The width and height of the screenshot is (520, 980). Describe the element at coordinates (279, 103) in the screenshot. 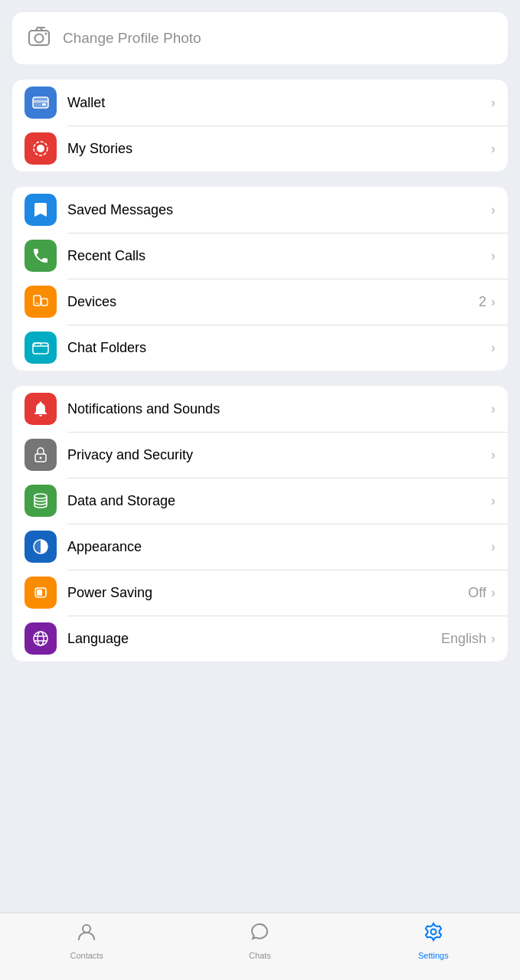

I see `wallet-label: Wallet` at that location.